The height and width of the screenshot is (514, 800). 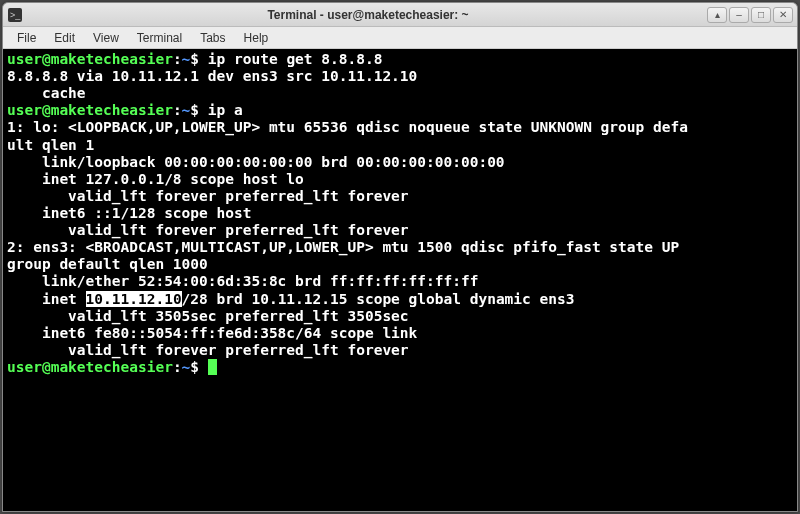 I want to click on output-line: /28 brd 10.11.12.15 scope global dynamic…, so click(x=378, y=299).